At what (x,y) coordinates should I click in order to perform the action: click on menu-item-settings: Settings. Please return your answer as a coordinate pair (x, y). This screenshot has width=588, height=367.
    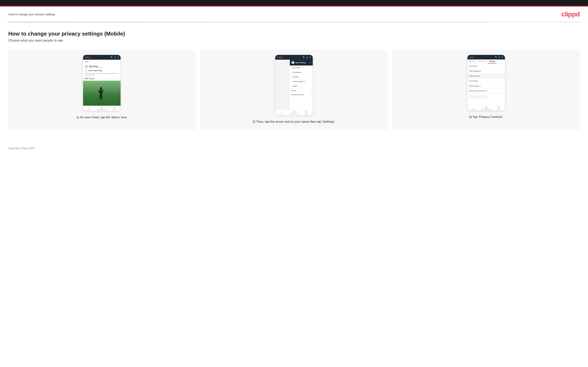
    Looking at the image, I should click on (301, 77).